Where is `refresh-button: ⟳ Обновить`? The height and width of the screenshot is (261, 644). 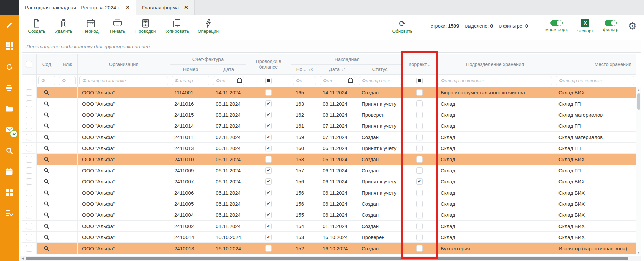 refresh-button: ⟳ Обновить is located at coordinates (403, 26).